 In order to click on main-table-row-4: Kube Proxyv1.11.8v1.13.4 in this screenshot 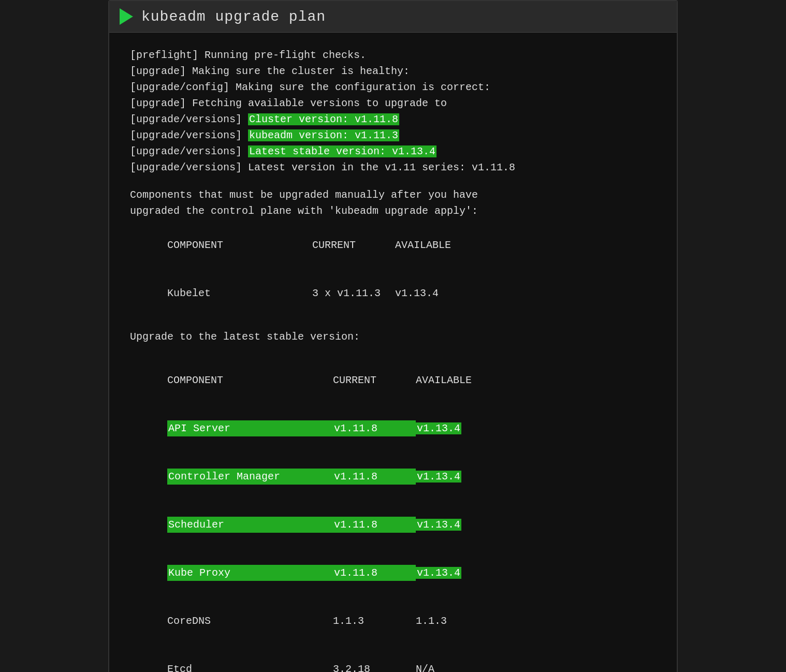, I will do `click(393, 573)`.